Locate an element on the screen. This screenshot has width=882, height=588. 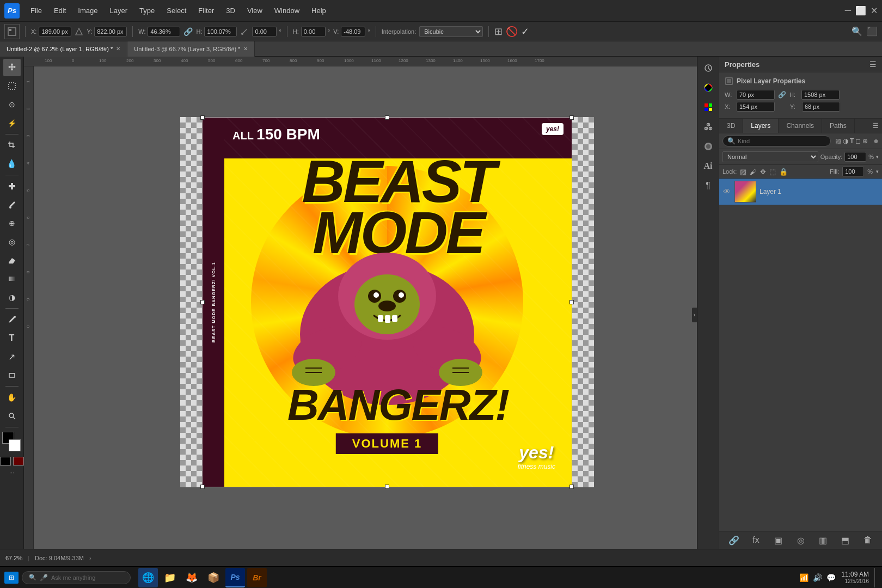
taskbar-ie: 🌐 is located at coordinates (148, 578).